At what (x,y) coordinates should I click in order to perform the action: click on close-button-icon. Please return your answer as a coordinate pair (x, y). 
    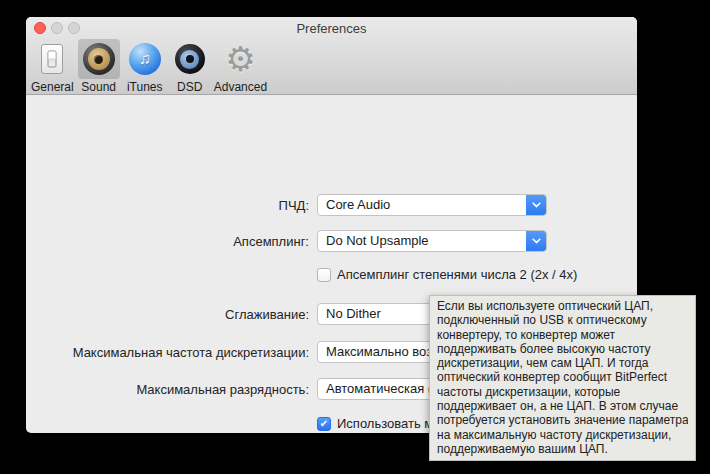
    Looking at the image, I should click on (40, 28).